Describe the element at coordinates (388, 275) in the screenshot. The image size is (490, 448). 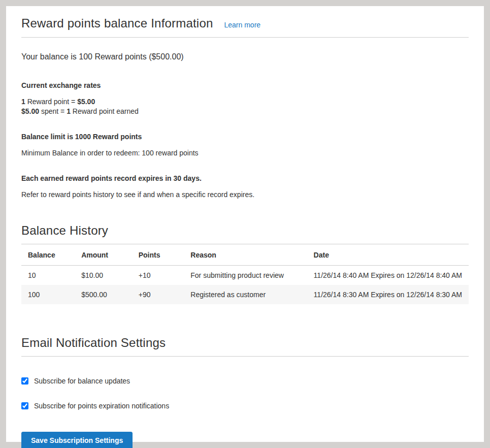
I see `cell-date: 11/26/14 8:40 AM Expires on 12/26/14 8:4…` at that location.